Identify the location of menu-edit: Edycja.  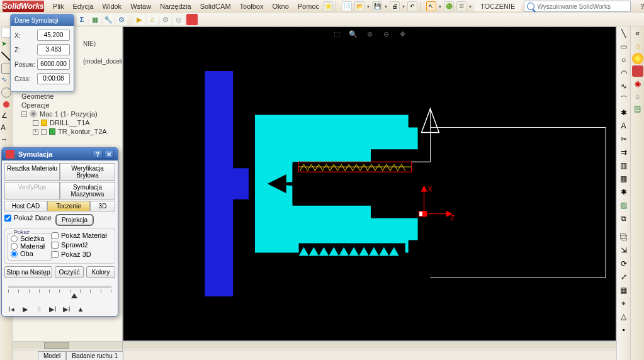
(83, 6).